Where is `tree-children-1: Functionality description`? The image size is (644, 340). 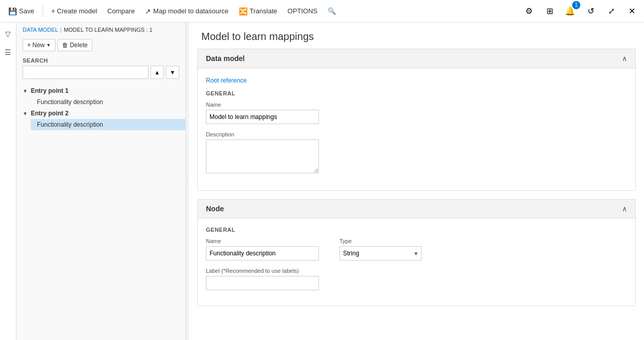 tree-children-1: Functionality description is located at coordinates (101, 102).